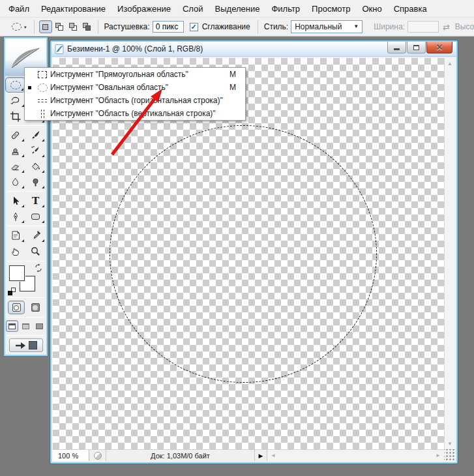 Image resolution: width=474 pixels, height=476 pixels. Describe the element at coordinates (33, 346) in the screenshot. I see `imageready-icon` at that location.